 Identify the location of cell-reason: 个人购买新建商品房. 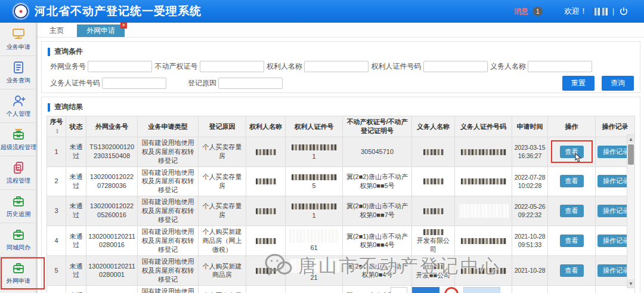
(222, 271).